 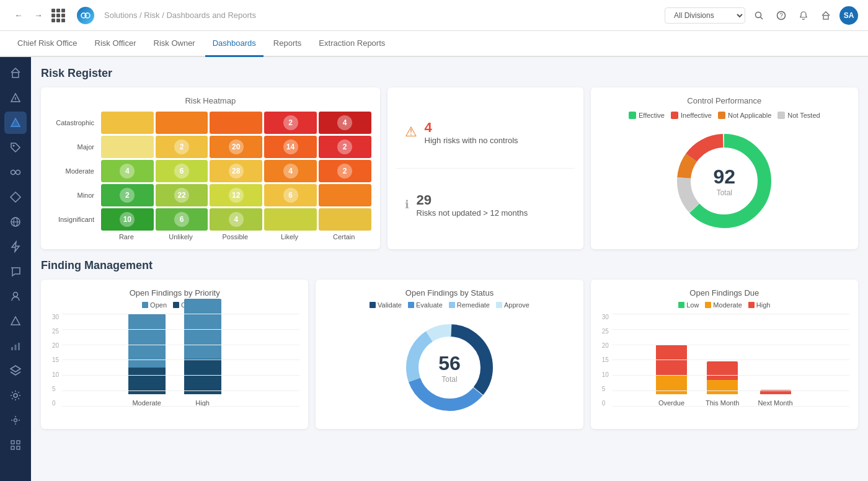 I want to click on priority-high-overdue-bar, so click(x=203, y=377).